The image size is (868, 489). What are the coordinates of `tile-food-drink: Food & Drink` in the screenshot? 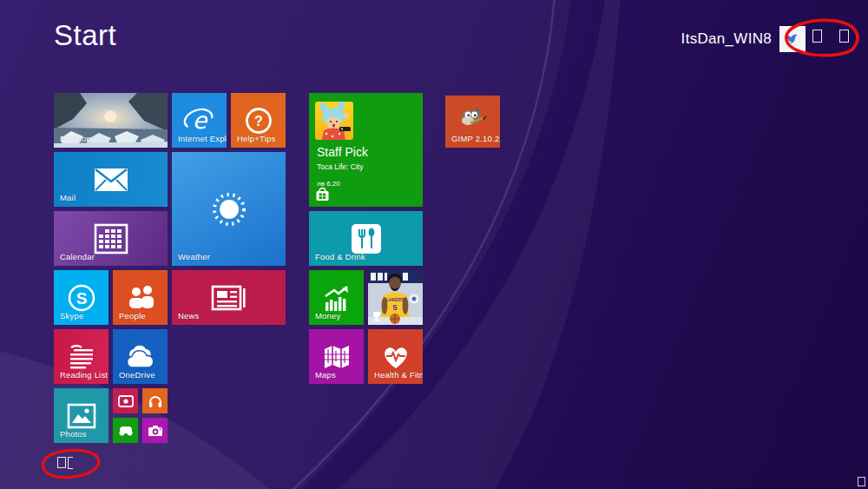 It's located at (366, 238).